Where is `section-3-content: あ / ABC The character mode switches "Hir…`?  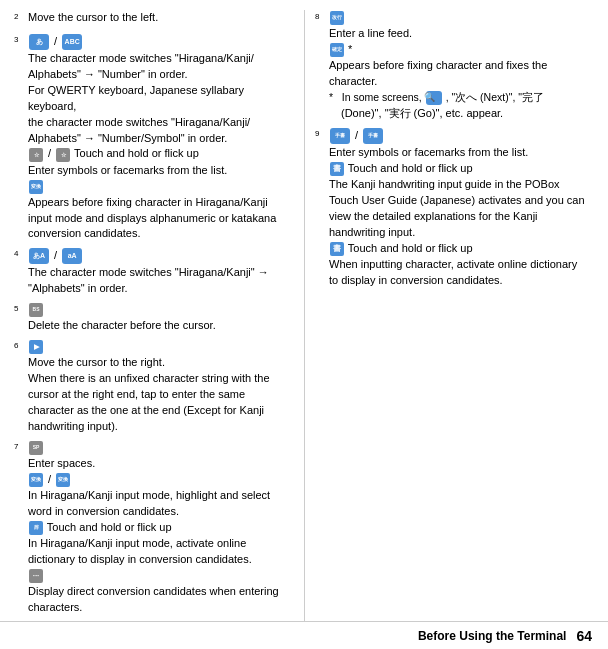
section-3-content: あ / ABC The character mode switches "Hir… is located at coordinates (161, 138).